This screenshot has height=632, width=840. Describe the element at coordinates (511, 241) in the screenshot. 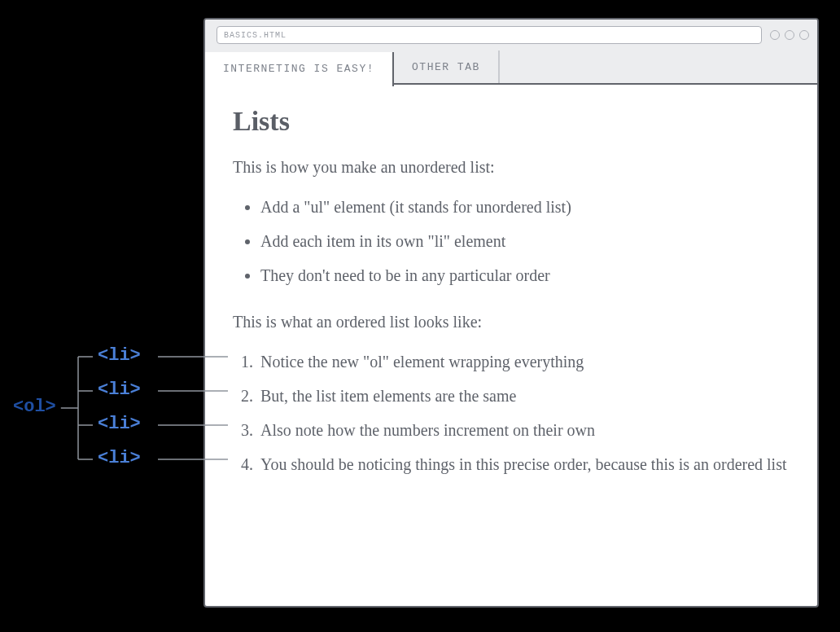

I see `unordered-list: Add a "ul" element (it stands for unorde…` at that location.